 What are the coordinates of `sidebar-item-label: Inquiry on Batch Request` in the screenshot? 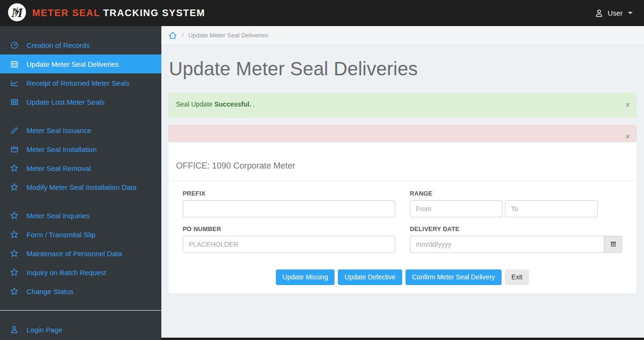 It's located at (66, 273).